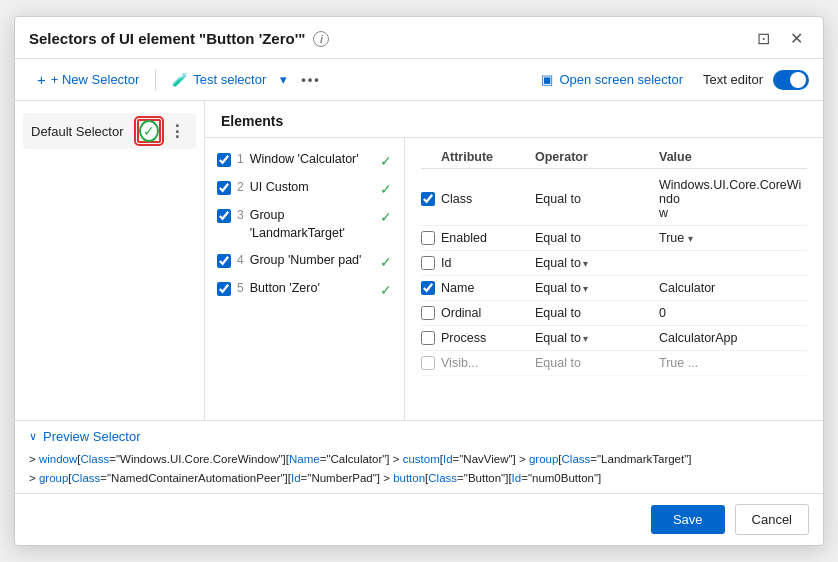  What do you see at coordinates (733, 157) in the screenshot?
I see `attrs-col-value: Value` at bounding box center [733, 157].